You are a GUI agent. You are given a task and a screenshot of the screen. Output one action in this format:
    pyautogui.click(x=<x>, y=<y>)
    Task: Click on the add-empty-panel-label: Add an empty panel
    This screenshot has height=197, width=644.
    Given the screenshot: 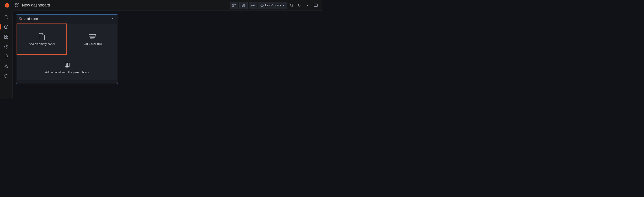 What is the action you would take?
    pyautogui.click(x=42, y=44)
    